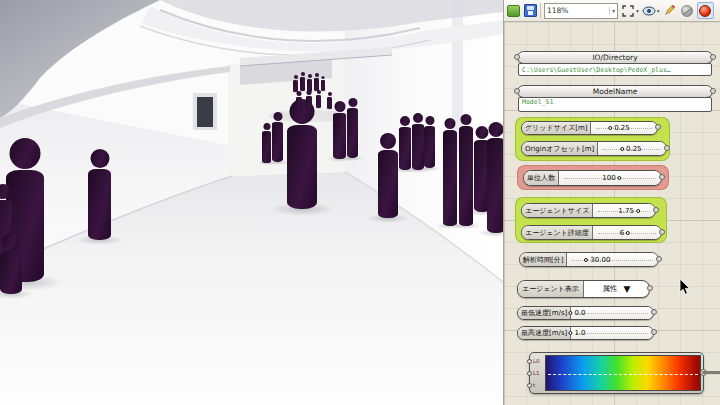 The width and height of the screenshot is (720, 405). Describe the element at coordinates (614, 58) in the screenshot. I see `io-directory-title: IO/Directory` at that location.